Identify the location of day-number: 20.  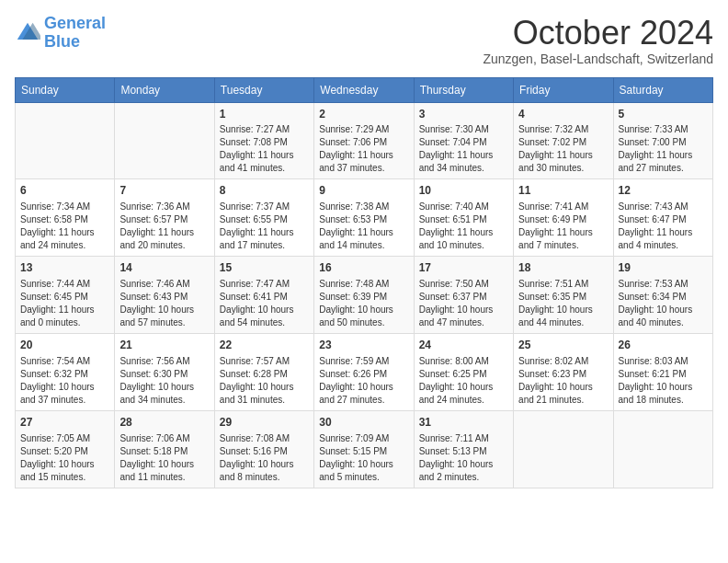
(64, 346).